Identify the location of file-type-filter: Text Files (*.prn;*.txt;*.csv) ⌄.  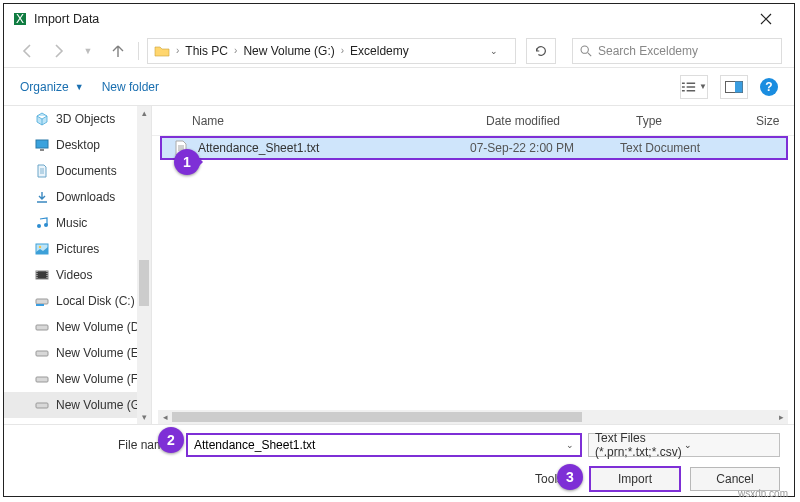
(684, 445).